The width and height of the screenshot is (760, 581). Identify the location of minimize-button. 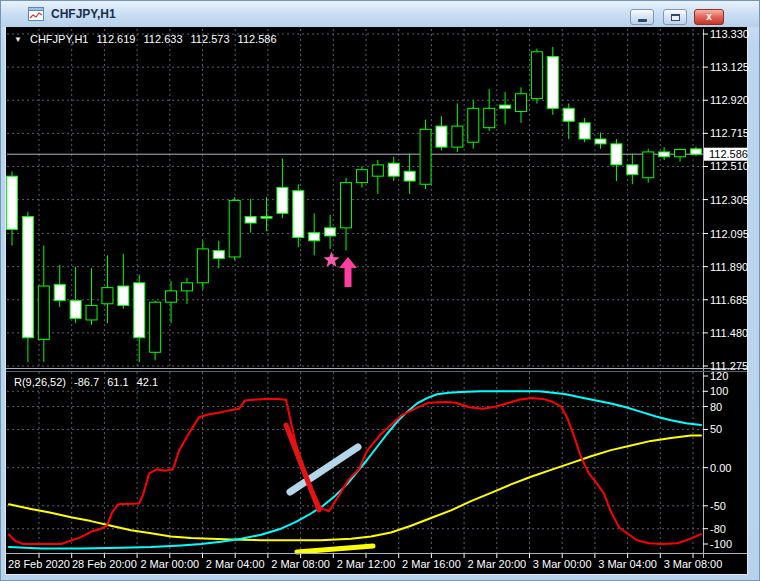
(642, 17).